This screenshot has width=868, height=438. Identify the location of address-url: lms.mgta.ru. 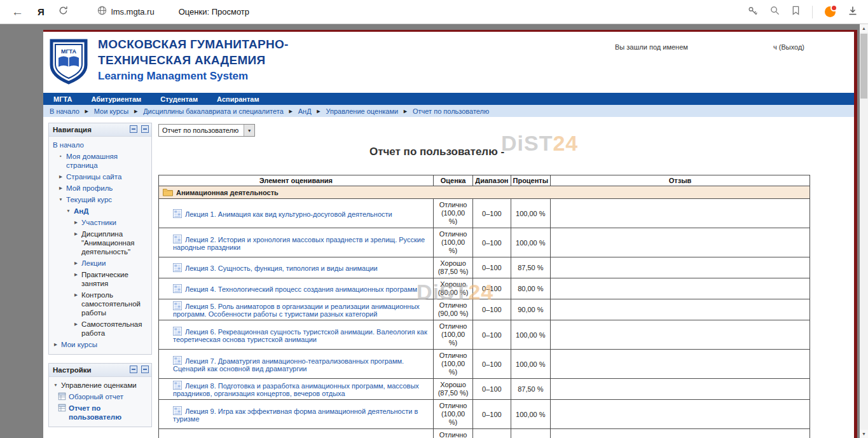
(133, 11).